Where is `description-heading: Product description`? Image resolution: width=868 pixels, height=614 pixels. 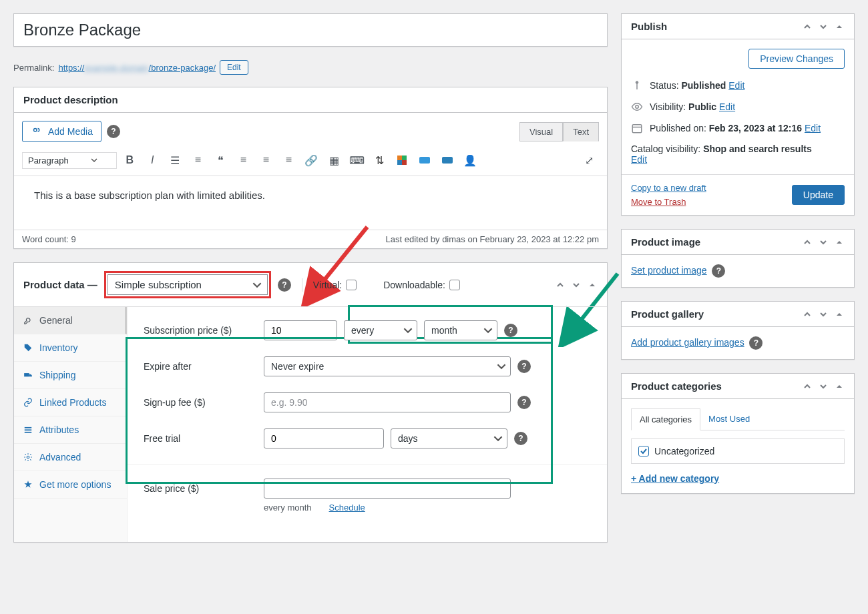 description-heading: Product description is located at coordinates (71, 100).